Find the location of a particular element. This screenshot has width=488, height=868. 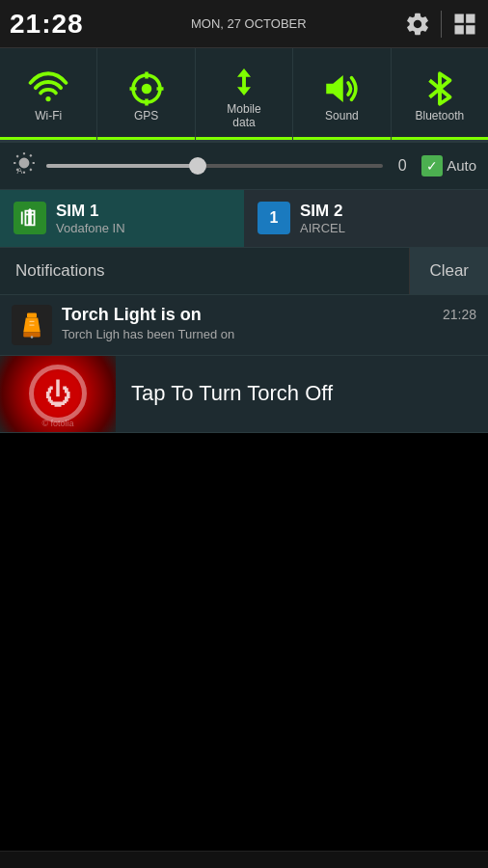

sound-icon is located at coordinates (341, 89).